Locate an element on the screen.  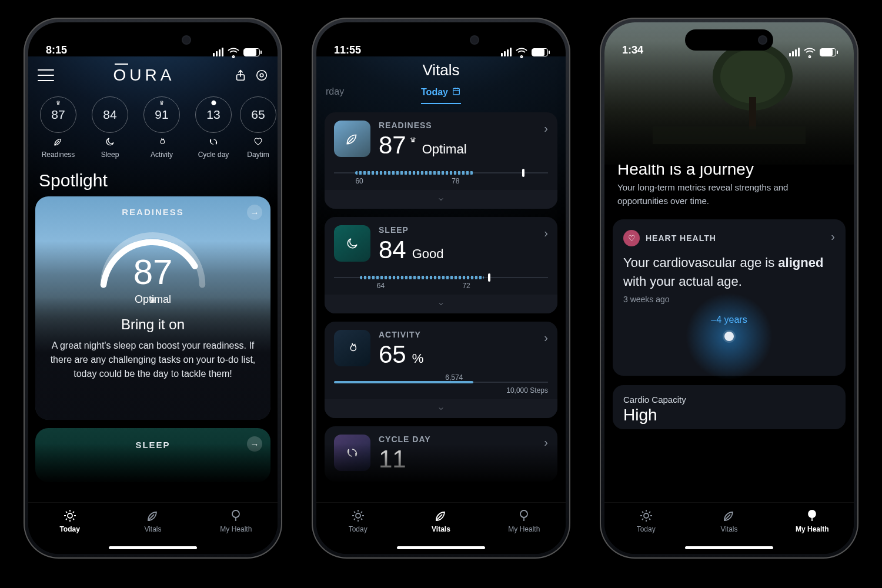
status-time: 1:34 is located at coordinates (633, 51).